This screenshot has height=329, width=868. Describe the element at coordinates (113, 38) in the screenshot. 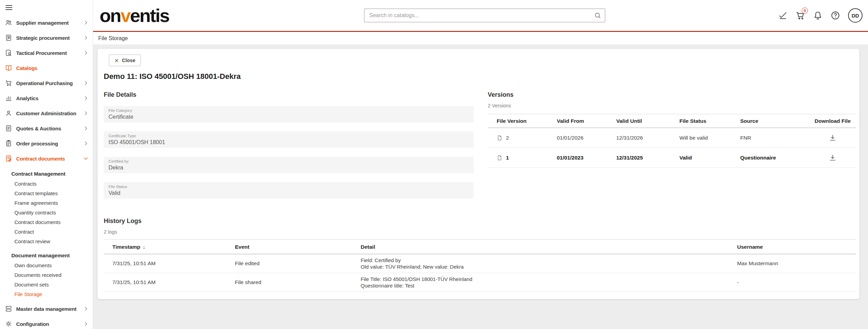

I see `breadcrumb: File Storage` at that location.